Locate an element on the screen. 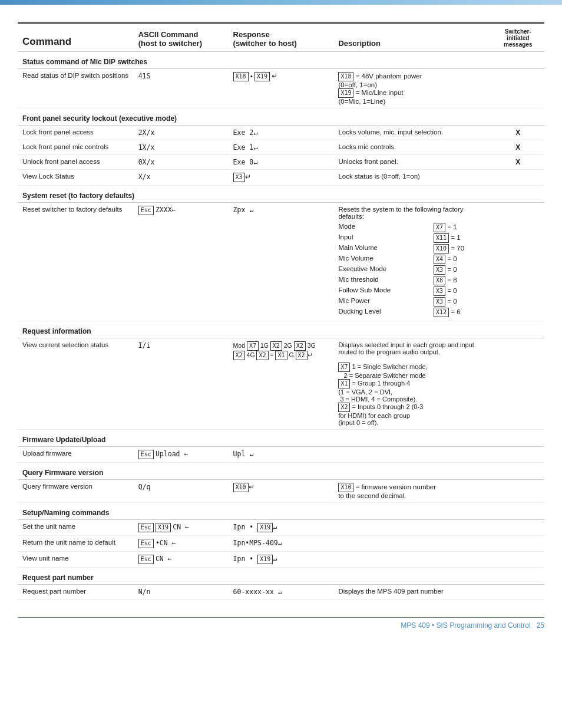 This screenshot has width=562, height=728. kbd-x12-duck: X12 is located at coordinates (441, 312).